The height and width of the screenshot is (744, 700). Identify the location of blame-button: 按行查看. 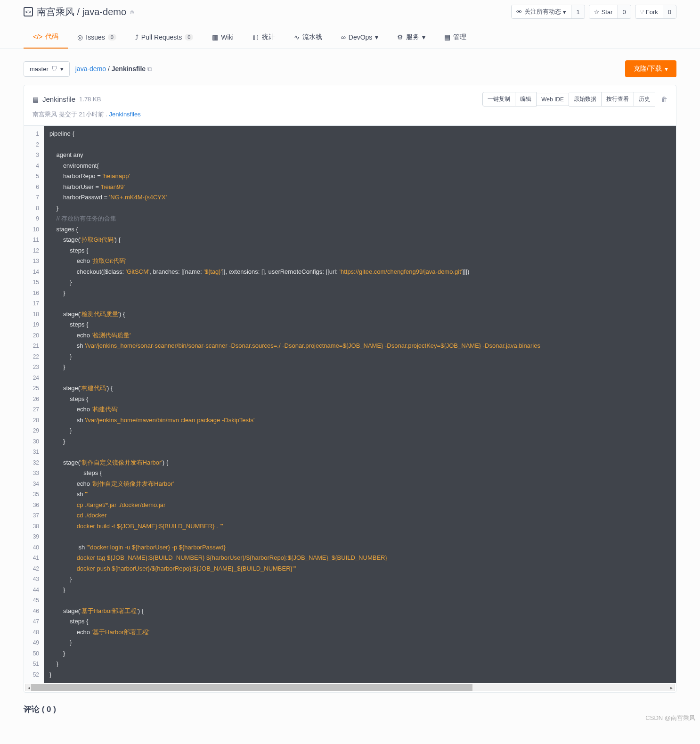
(618, 99).